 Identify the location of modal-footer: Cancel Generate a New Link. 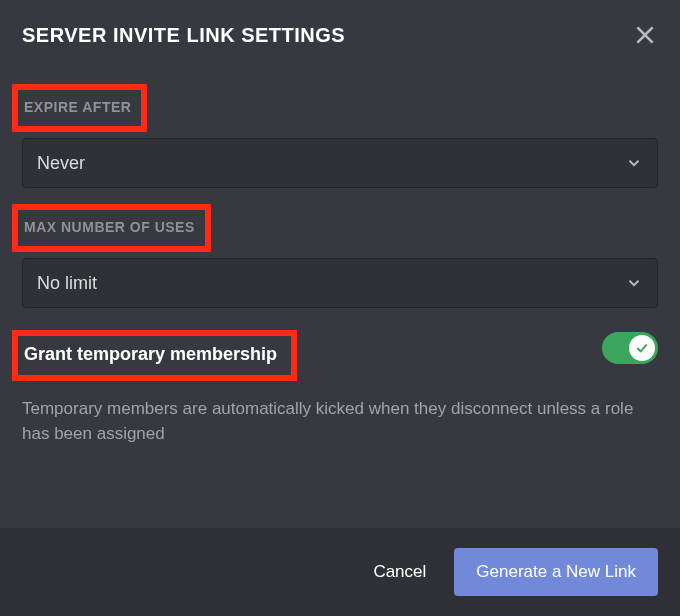
(340, 572).